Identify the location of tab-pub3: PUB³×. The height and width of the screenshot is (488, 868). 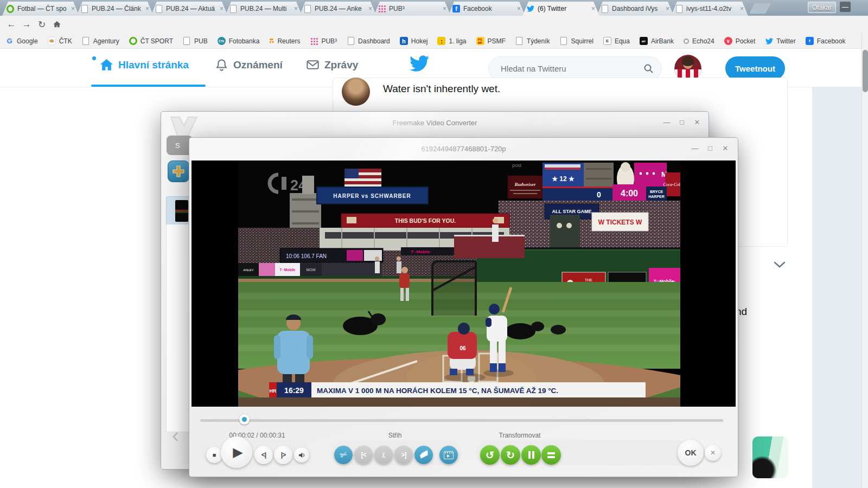
(412, 9).